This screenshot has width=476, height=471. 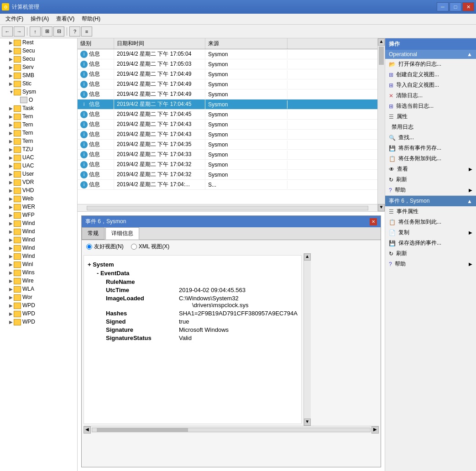 What do you see at coordinates (431, 201) in the screenshot?
I see `event-section: 事件 6，Sysmon ▲` at bounding box center [431, 201].